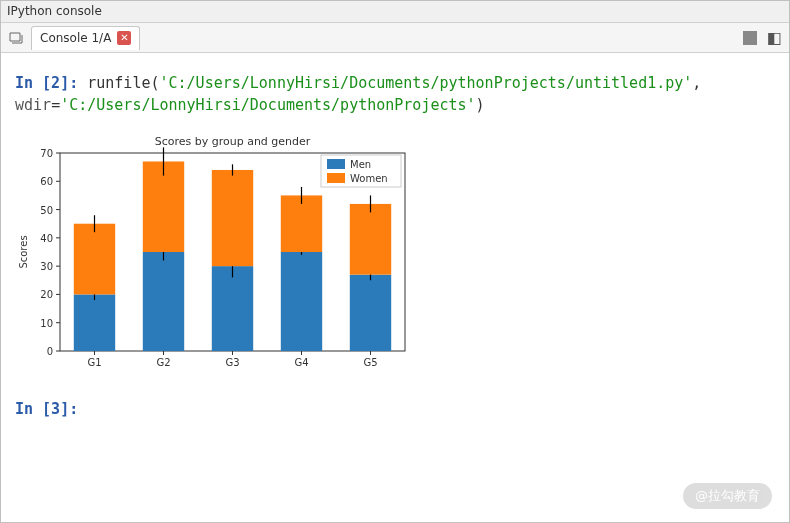  What do you see at coordinates (46, 266) in the screenshot?
I see `svg-text: 30` at bounding box center [46, 266].